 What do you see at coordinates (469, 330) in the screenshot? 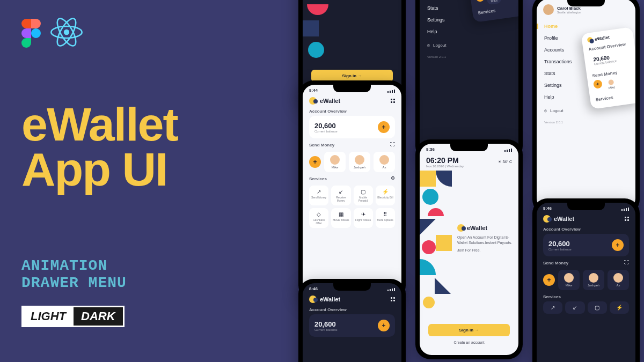
I see `signin-button: Sign in →` at bounding box center [469, 330].